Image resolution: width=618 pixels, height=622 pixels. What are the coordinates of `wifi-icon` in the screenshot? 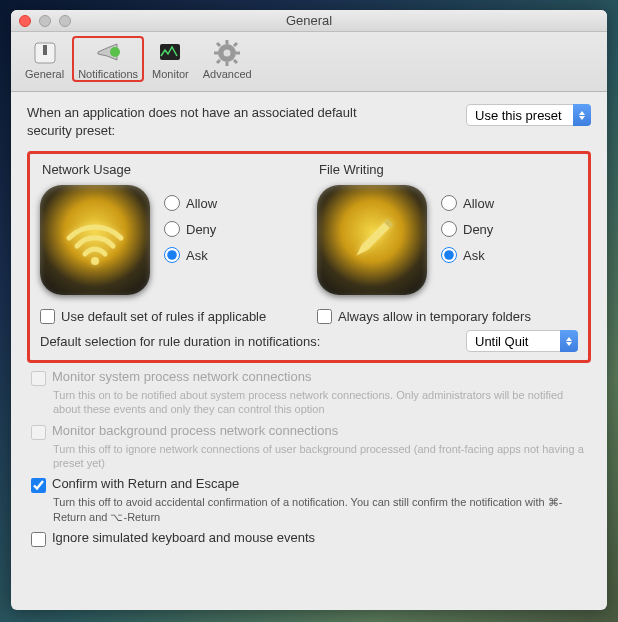 It's located at (95, 240).